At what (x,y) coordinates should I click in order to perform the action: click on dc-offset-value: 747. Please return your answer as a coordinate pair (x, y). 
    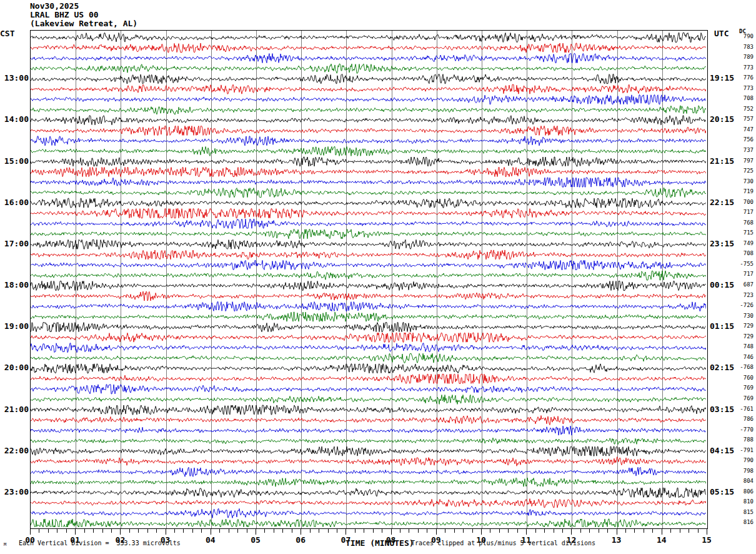
    Looking at the image, I should click on (738, 130).